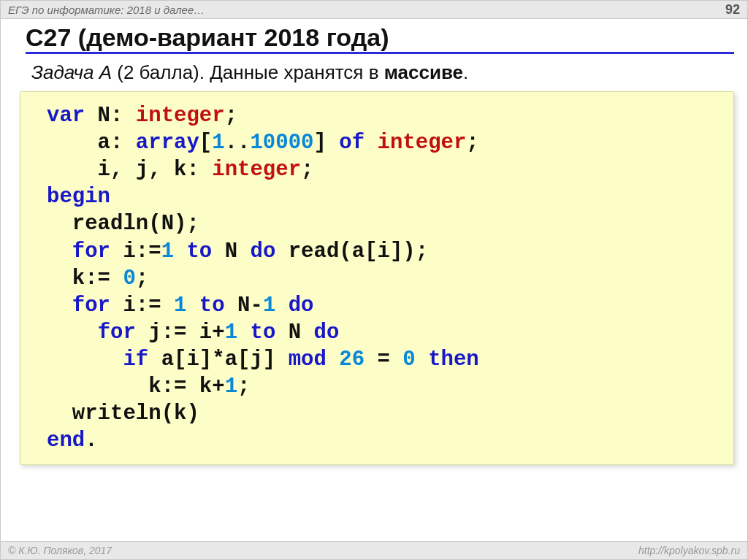  Describe the element at coordinates (326, 143) in the screenshot. I see `code-text: ]` at that location.